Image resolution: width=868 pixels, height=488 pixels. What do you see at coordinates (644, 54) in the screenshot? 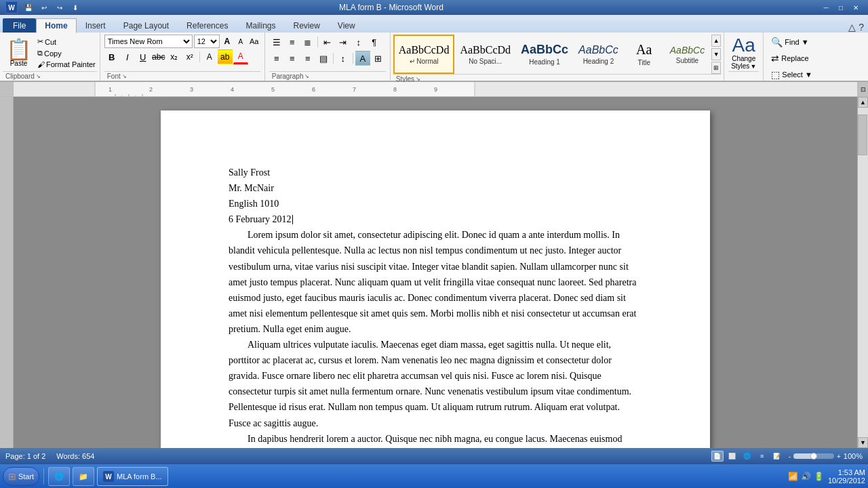
I see `style-title: Aa Title` at bounding box center [644, 54].